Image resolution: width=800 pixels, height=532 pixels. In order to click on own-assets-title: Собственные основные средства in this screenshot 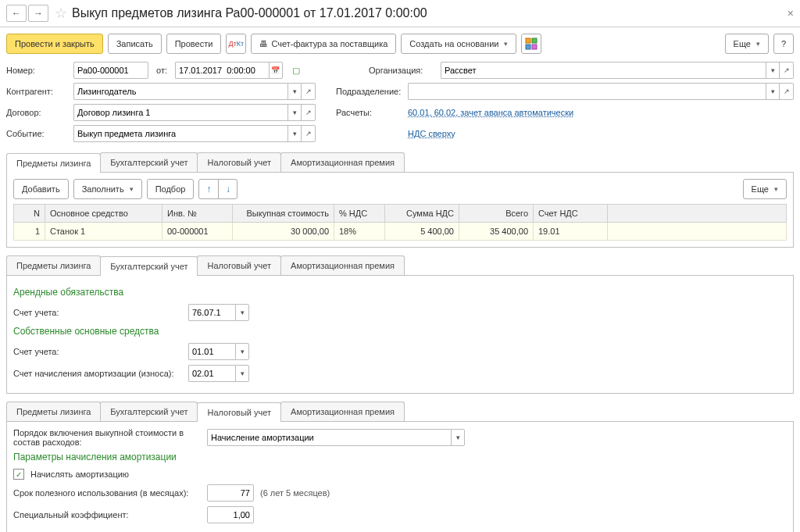, I will do `click(400, 331)`.